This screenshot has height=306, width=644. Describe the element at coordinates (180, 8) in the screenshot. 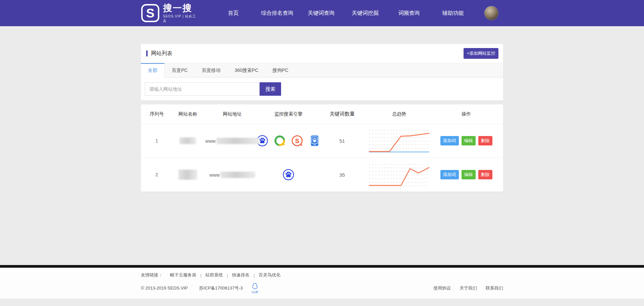

I see `site-title: 搜一搜` at that location.